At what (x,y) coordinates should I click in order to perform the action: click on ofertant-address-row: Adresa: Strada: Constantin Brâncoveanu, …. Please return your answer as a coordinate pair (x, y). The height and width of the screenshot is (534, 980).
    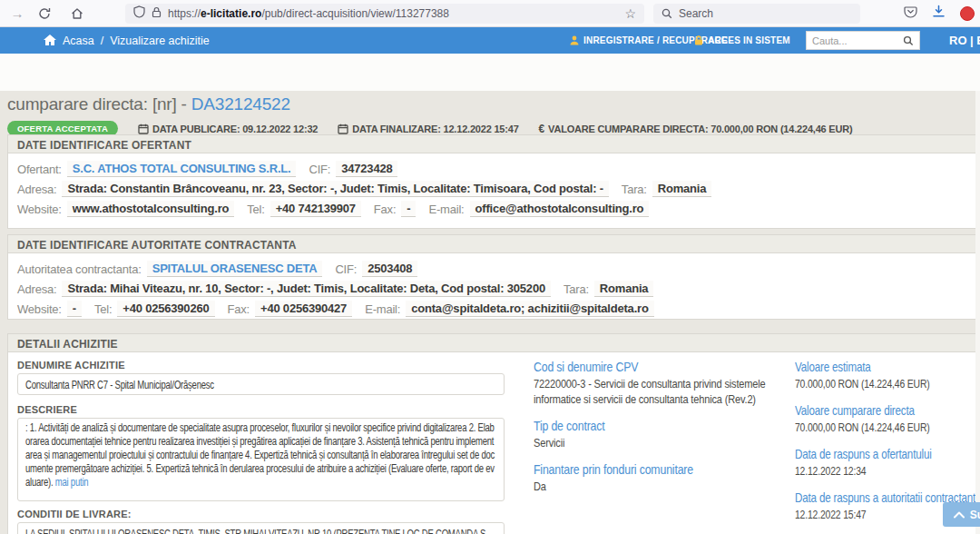
    Looking at the image, I should click on (496, 189).